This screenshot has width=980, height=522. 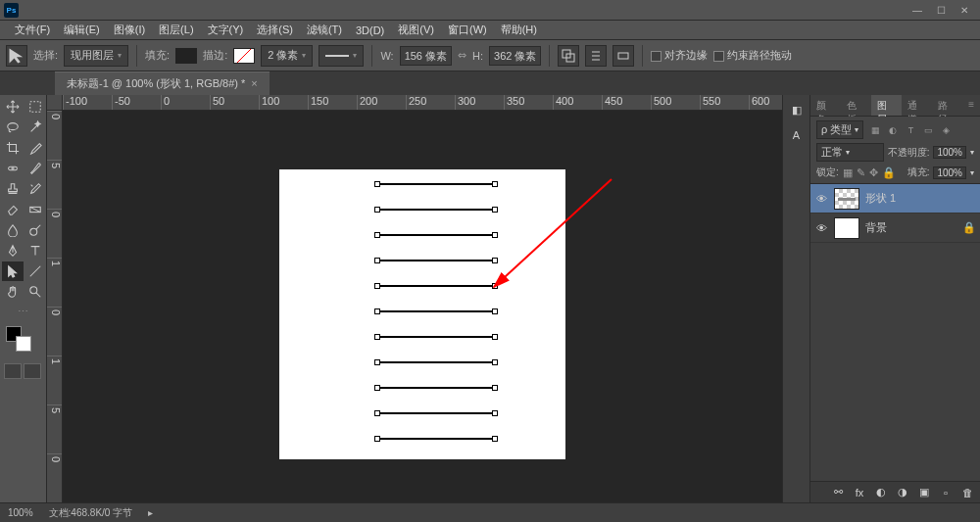 What do you see at coordinates (24, 344) in the screenshot?
I see `background-swatch` at bounding box center [24, 344].